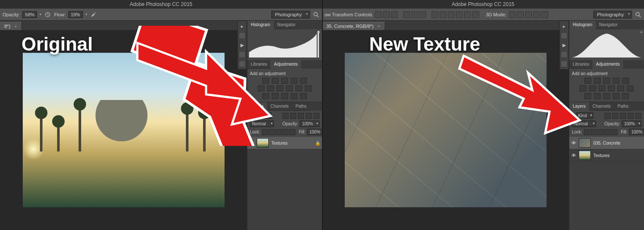  Describe the element at coordinates (512, 15) in the screenshot. I see `3d-orbit-icon` at that location.